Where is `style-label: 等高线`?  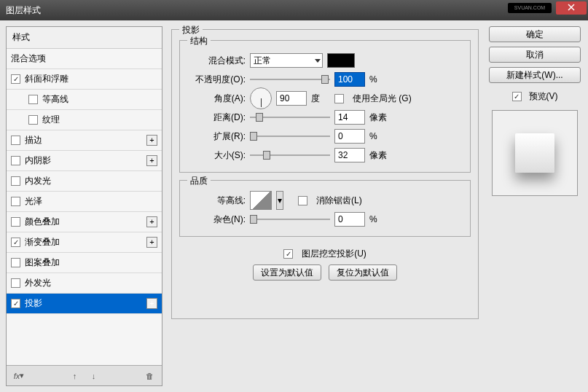
style-label: 等高线 is located at coordinates (55, 99).